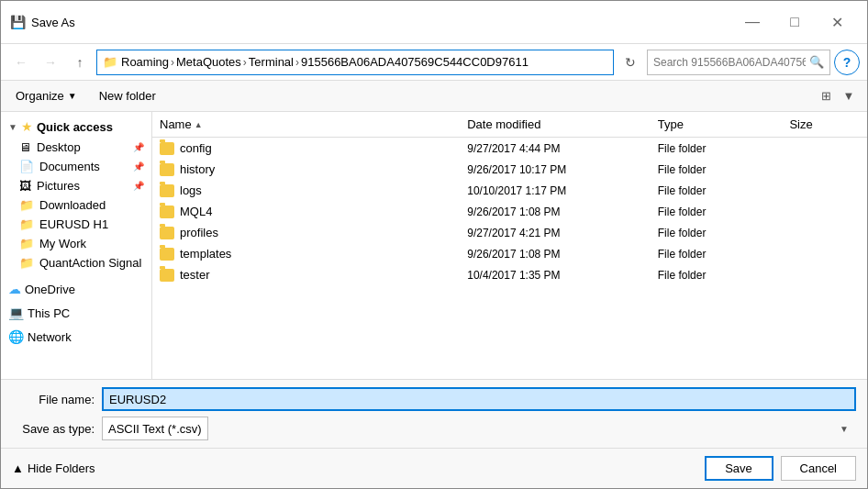 Image resolution: width=868 pixels, height=489 pixels. What do you see at coordinates (53, 400) in the screenshot?
I see `filename-label: File name:` at bounding box center [53, 400].